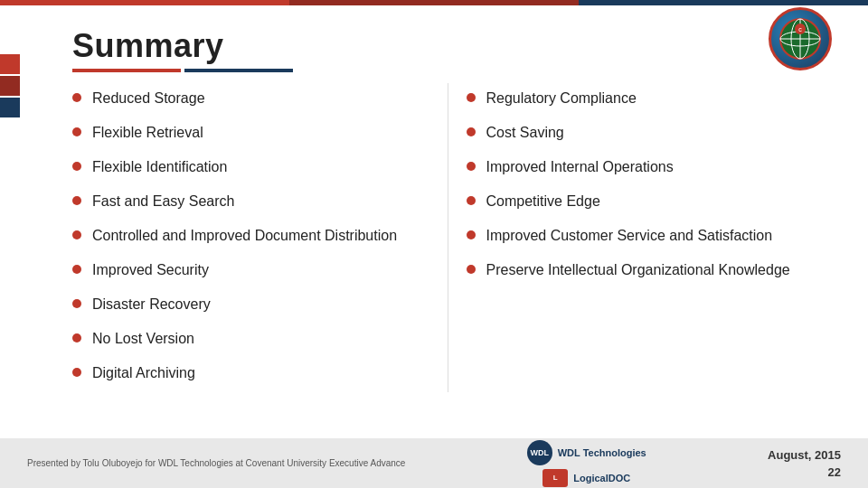 This screenshot has height=488, width=868. What do you see at coordinates (646, 238) in the screenshot?
I see `right-bullet-item: Improved Customer Service and Satisfacti…` at bounding box center [646, 238].